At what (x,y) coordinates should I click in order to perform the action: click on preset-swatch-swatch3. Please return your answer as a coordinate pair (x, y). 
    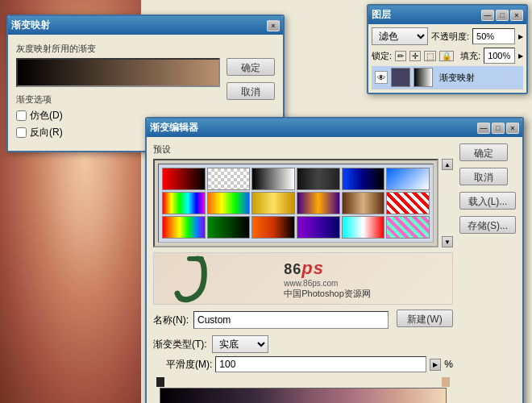
    Looking at the image, I should click on (273, 179).